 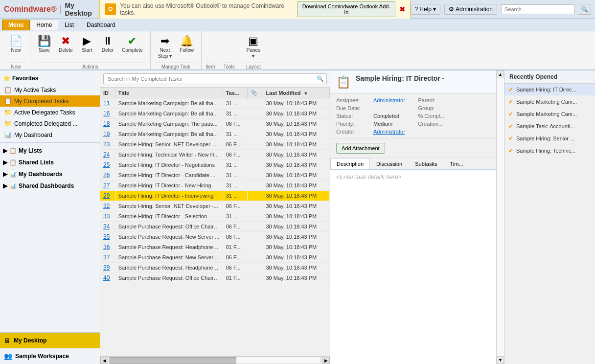 I want to click on col-modified: Last Modified ▼, so click(x=297, y=93).